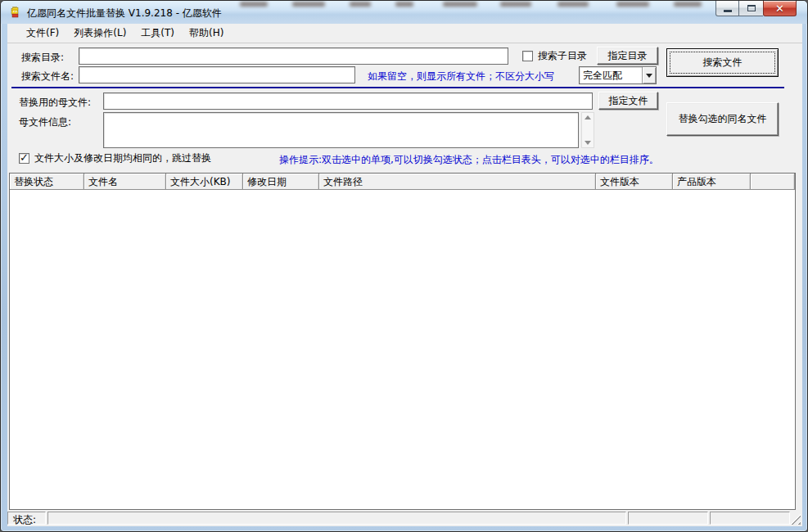  What do you see at coordinates (47, 77) in the screenshot?
I see `search-name-label: 搜索文件名:` at bounding box center [47, 77].